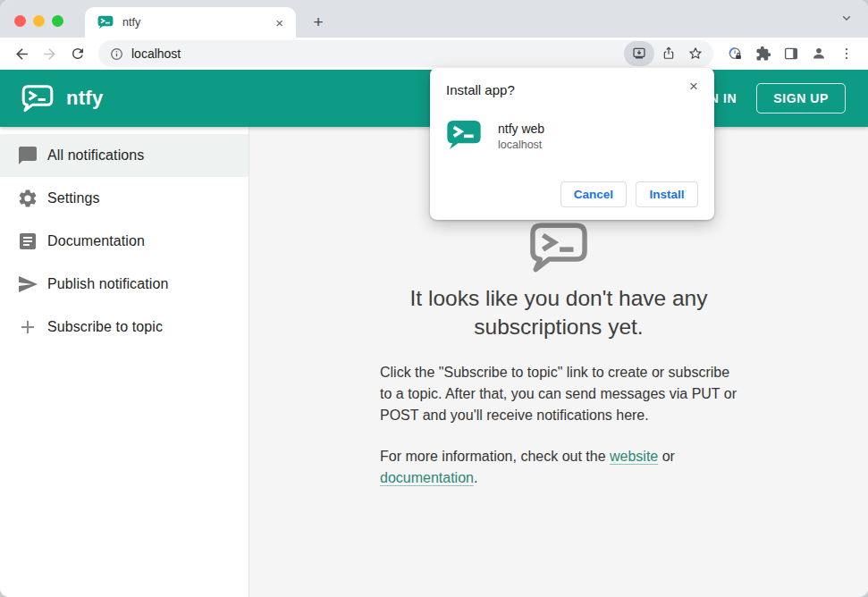 This screenshot has width=868, height=597. What do you see at coordinates (427, 477) in the screenshot?
I see `documentation-link: documentation` at bounding box center [427, 477].